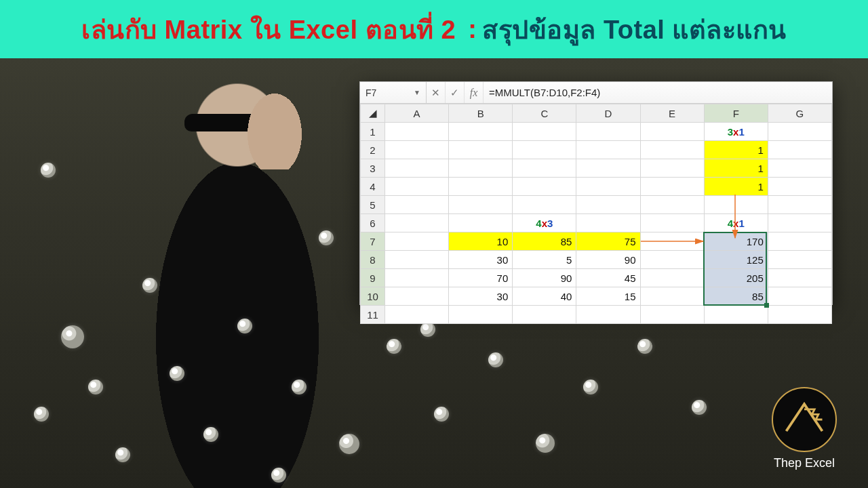 The height and width of the screenshot is (488, 868). Describe the element at coordinates (373, 260) in the screenshot. I see `row-header: 8` at that location.